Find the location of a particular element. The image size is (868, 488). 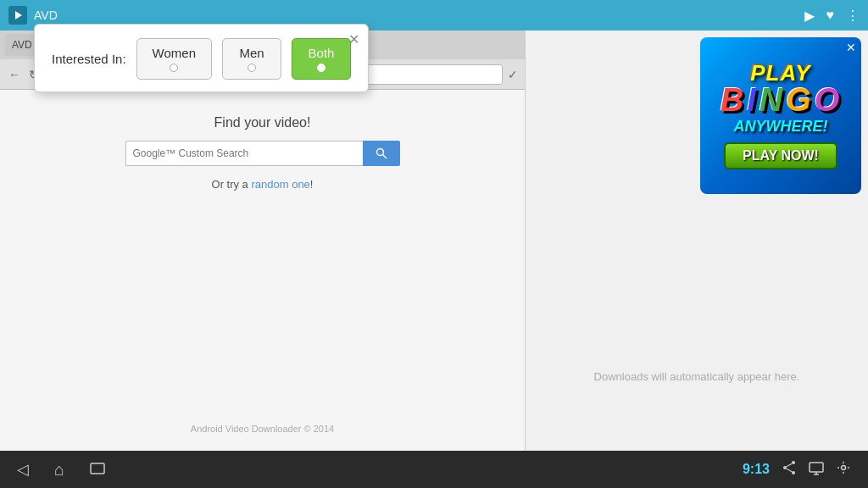

ad-bingo-text: B I N G O is located at coordinates (782, 100).